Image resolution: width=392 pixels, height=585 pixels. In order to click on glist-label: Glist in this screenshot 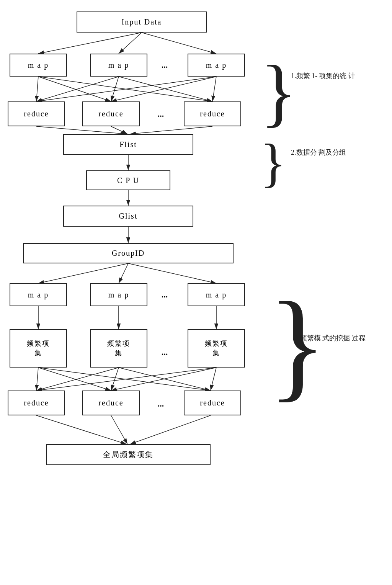, I will do `click(129, 216)`.